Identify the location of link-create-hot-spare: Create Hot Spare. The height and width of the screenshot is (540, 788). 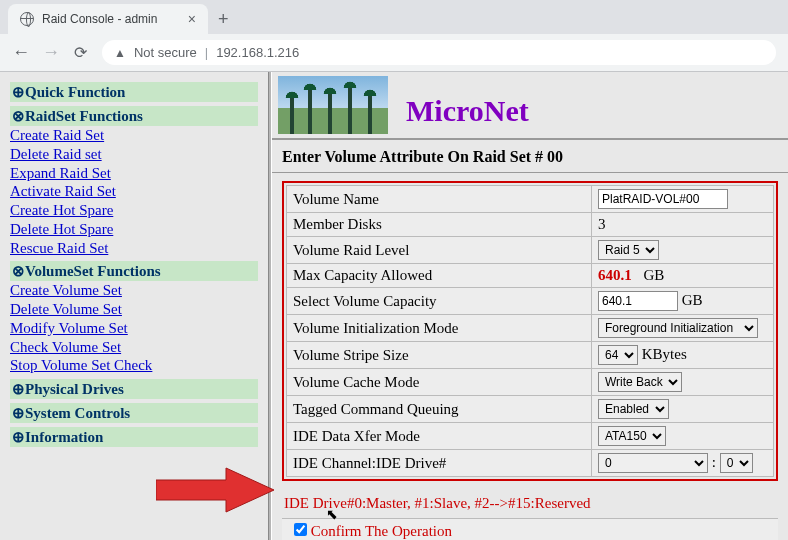
(134, 210).